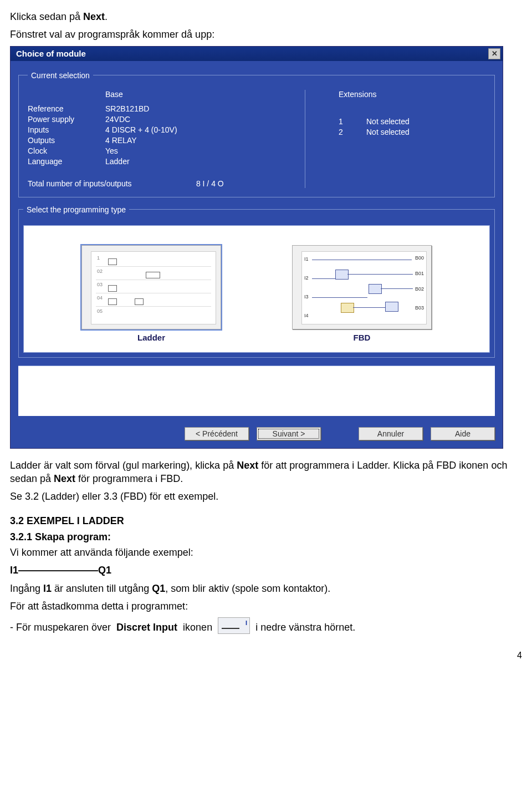  I want to click on row-value: SR2B121BD, so click(127, 109).